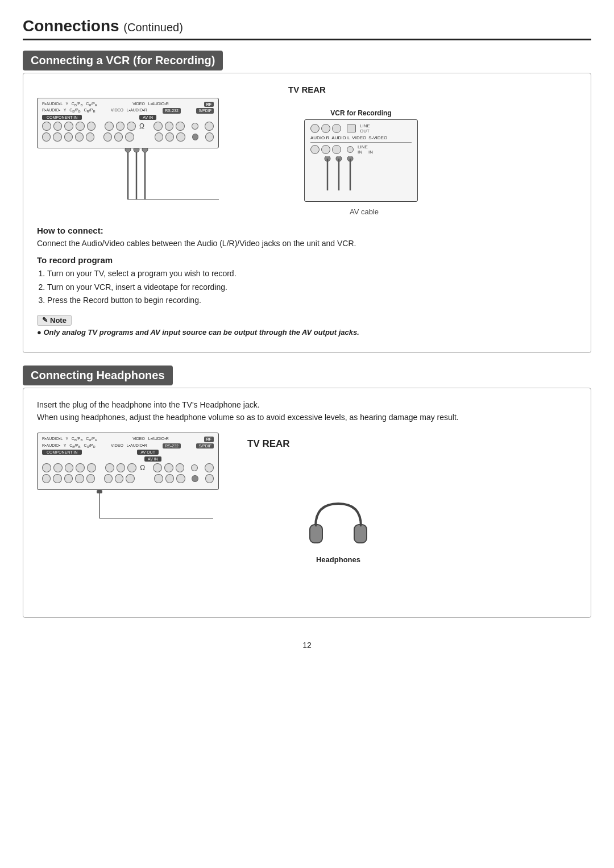  I want to click on headphone-svg, so click(338, 524).